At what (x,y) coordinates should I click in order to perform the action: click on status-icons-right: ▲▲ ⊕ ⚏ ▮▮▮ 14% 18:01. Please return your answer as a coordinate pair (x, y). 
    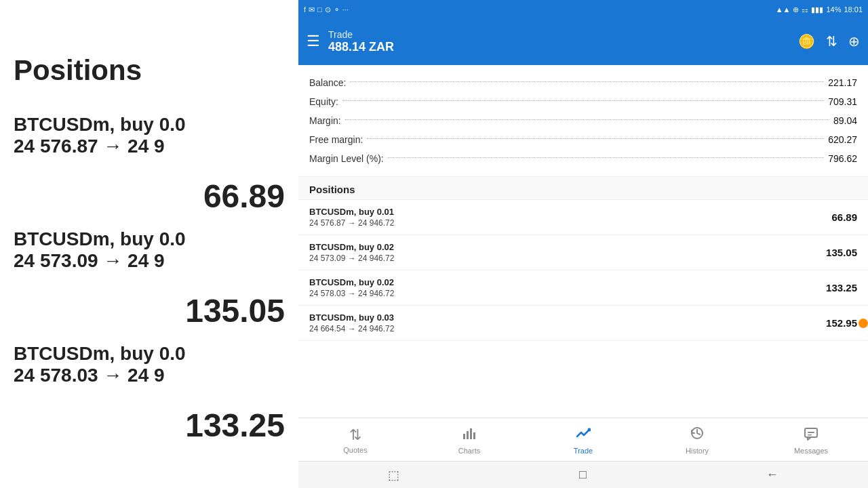
    Looking at the image, I should click on (819, 9).